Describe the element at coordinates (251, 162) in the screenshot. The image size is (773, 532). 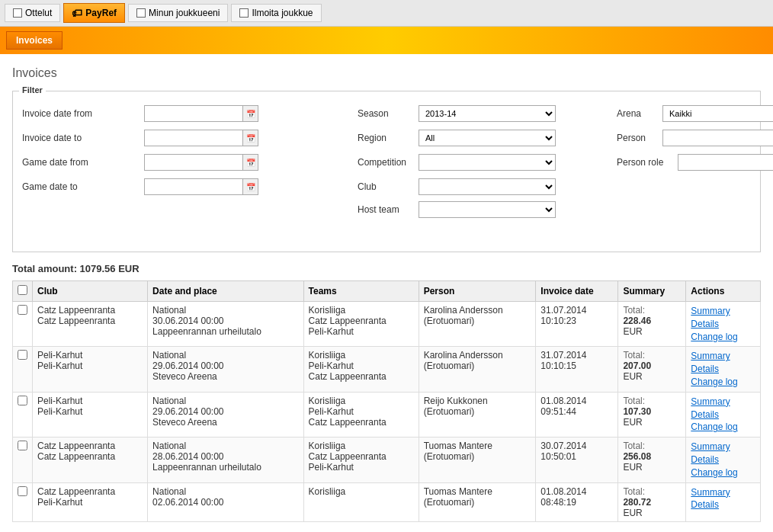
I see `game-date-from-calendar-btn: 📅` at that location.